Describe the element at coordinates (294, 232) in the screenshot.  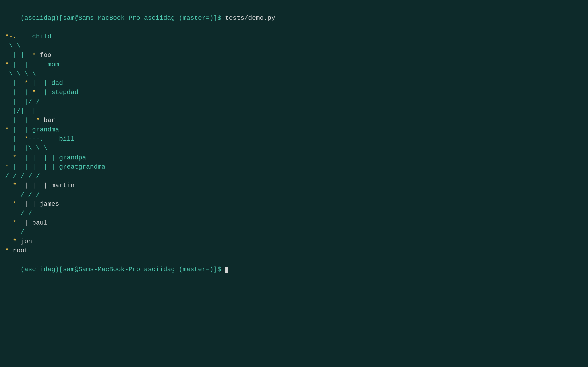
I see `tree-line: | /` at that location.